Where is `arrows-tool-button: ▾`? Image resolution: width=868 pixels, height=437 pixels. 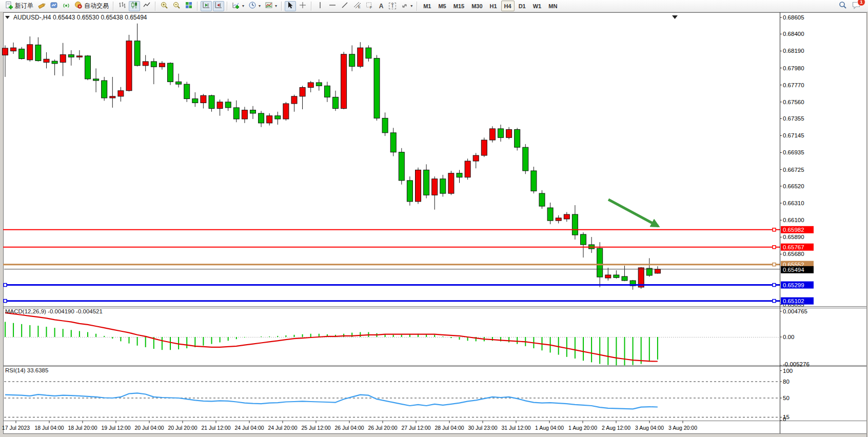
arrows-tool-button: ▾ is located at coordinates (406, 6).